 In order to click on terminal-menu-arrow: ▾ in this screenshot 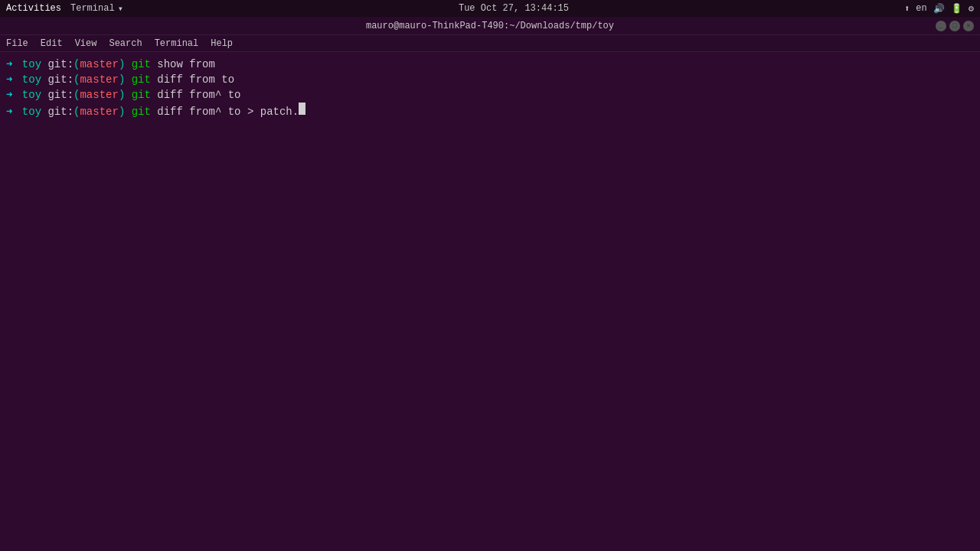, I will do `click(121, 9)`.